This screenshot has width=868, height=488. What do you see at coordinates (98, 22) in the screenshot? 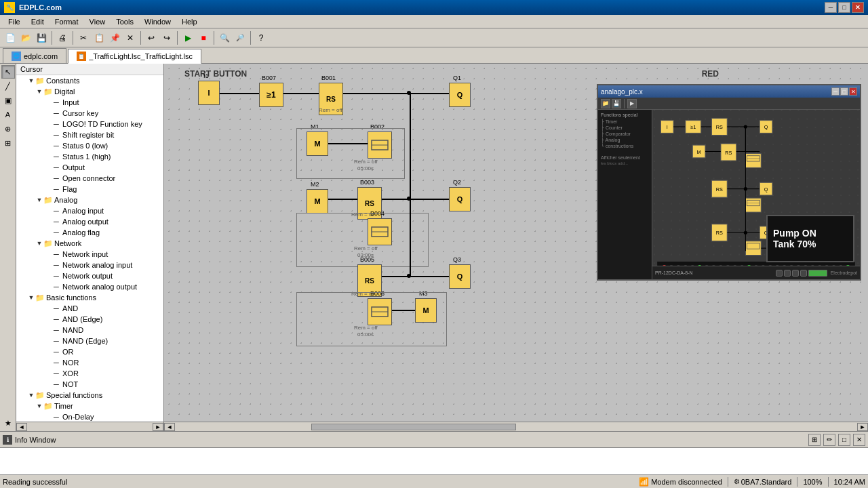
I see `menu-view: View` at bounding box center [98, 22].